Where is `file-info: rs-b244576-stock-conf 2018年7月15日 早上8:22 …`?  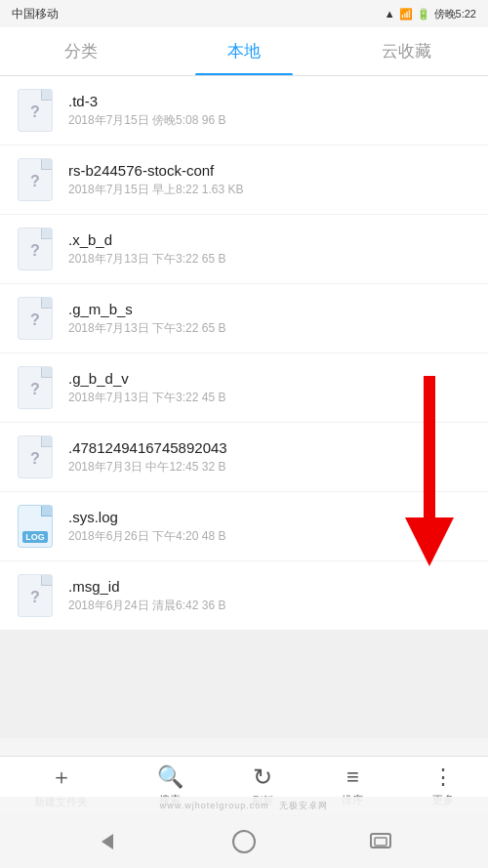 file-info: rs-b244576-stock-conf 2018年7月15日 早上8:22 … is located at coordinates (270, 180).